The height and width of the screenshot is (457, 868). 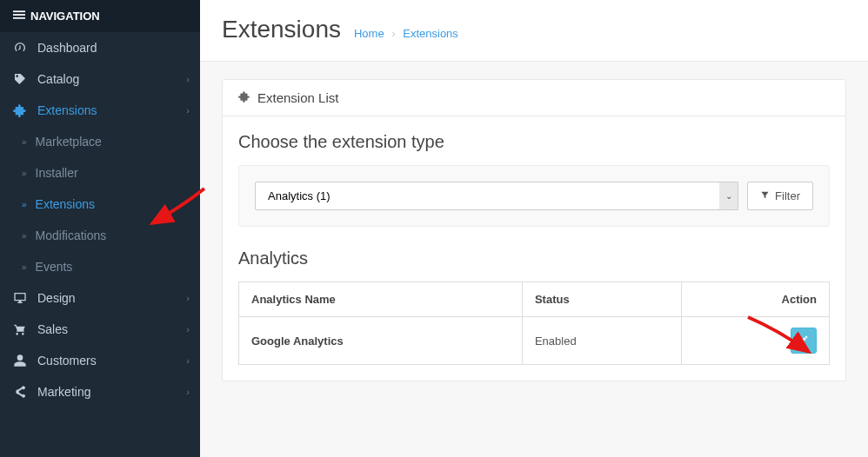 What do you see at coordinates (602, 341) in the screenshot?
I see `row-status: Enabled` at bounding box center [602, 341].